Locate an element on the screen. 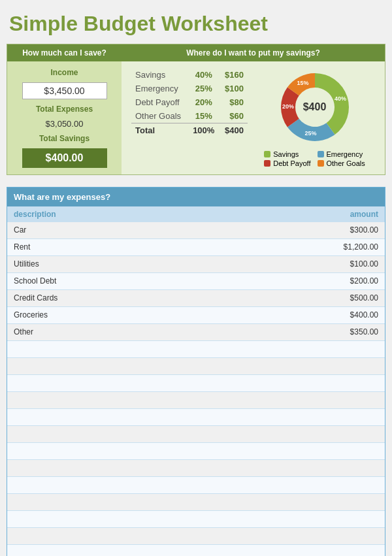  page-title: Simple Budget Worksheet is located at coordinates (196, 25).